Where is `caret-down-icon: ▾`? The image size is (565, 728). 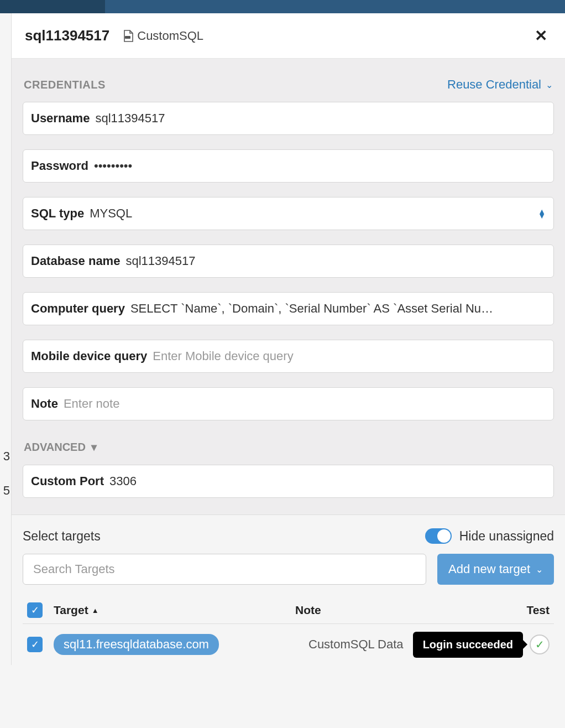 caret-down-icon: ▾ is located at coordinates (94, 447).